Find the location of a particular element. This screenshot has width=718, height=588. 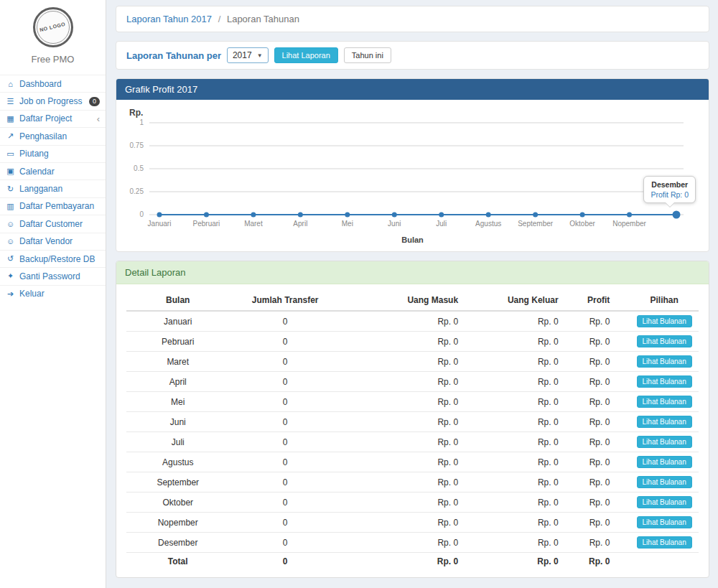

sidebar-item-backup-restore-db: ↺ Backup/Restore DB is located at coordinates (53, 258).